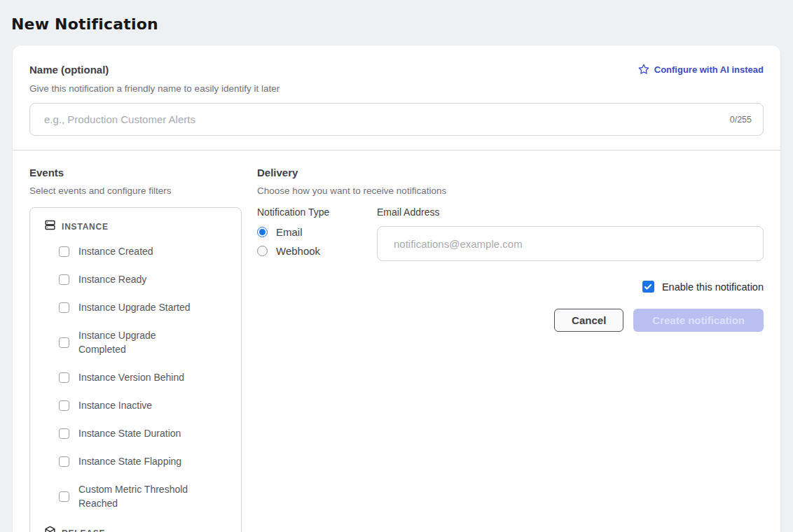 This screenshot has height=532, width=793. I want to click on radio-selected-icon, so click(262, 232).